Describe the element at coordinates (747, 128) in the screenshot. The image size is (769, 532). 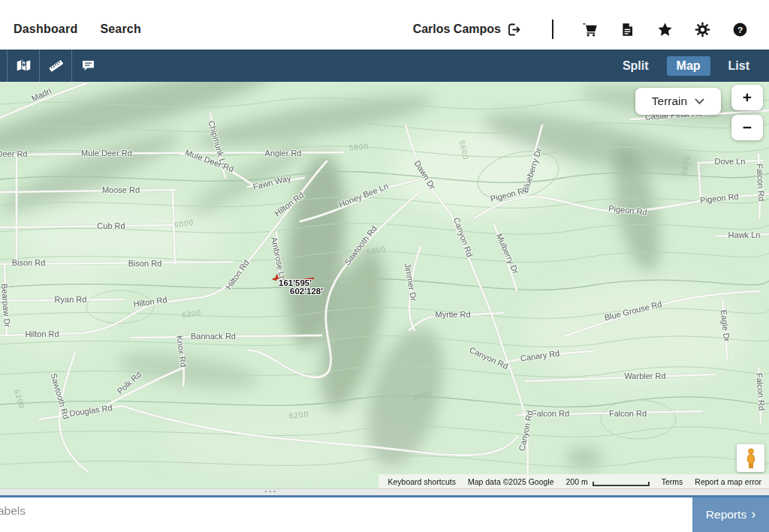
I see `zoom-out-button: −` at that location.